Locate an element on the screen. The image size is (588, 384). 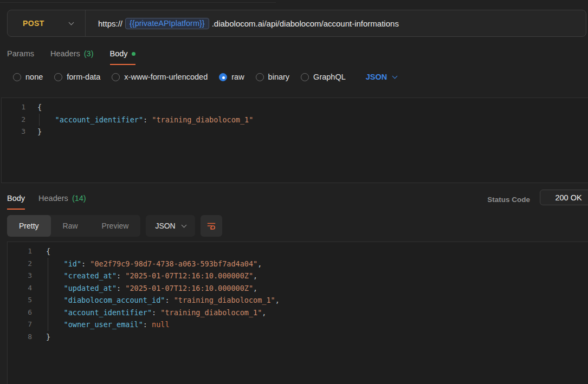
view-mode-preview: Preview is located at coordinates (115, 226).